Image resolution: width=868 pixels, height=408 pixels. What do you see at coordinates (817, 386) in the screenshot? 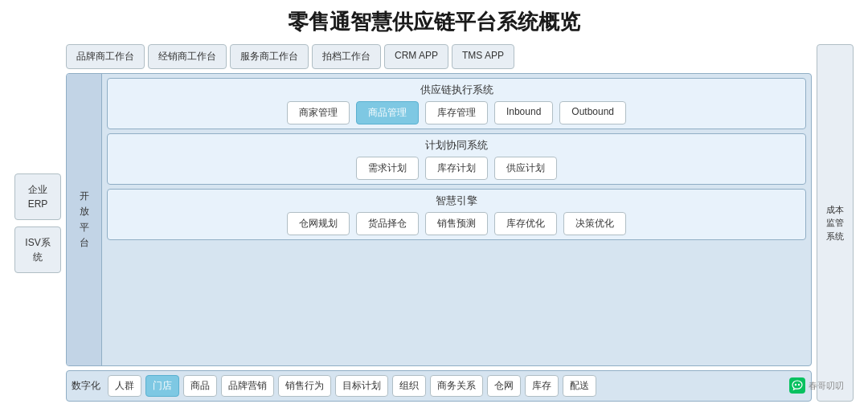
I see `watermark: 春哥叨叨` at bounding box center [817, 386].